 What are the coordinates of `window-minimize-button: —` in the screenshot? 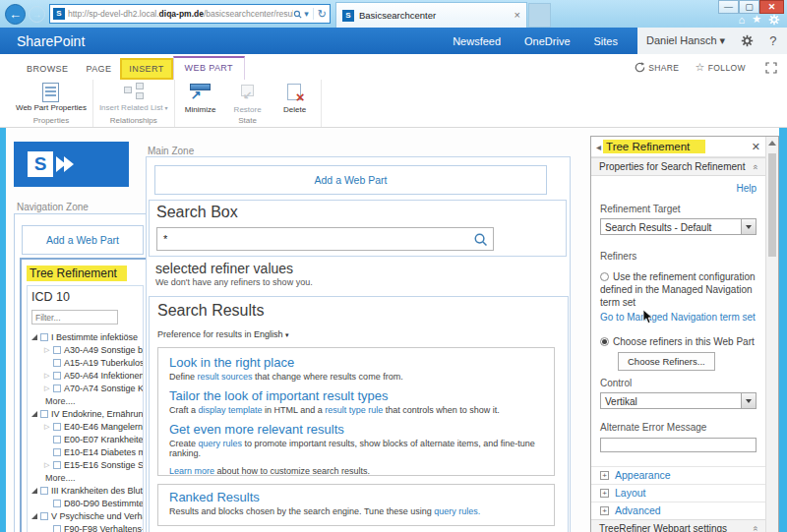 It's located at (728, 7).